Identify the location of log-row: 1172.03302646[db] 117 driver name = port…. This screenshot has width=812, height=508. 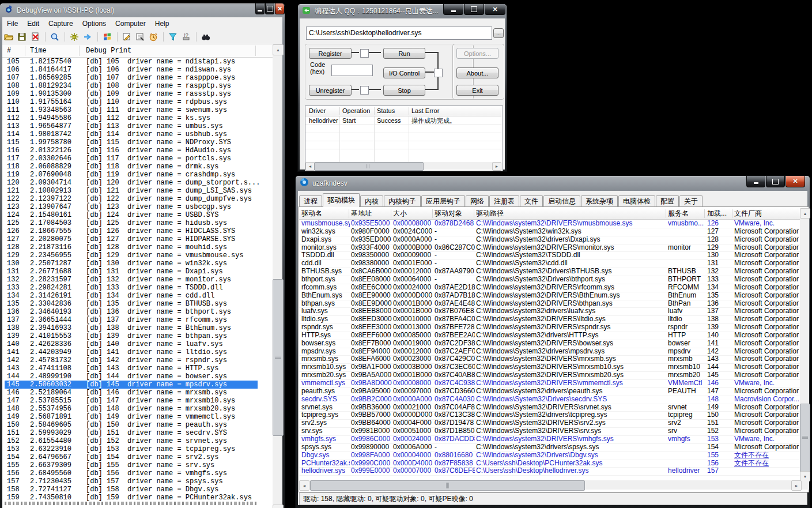
(131, 159).